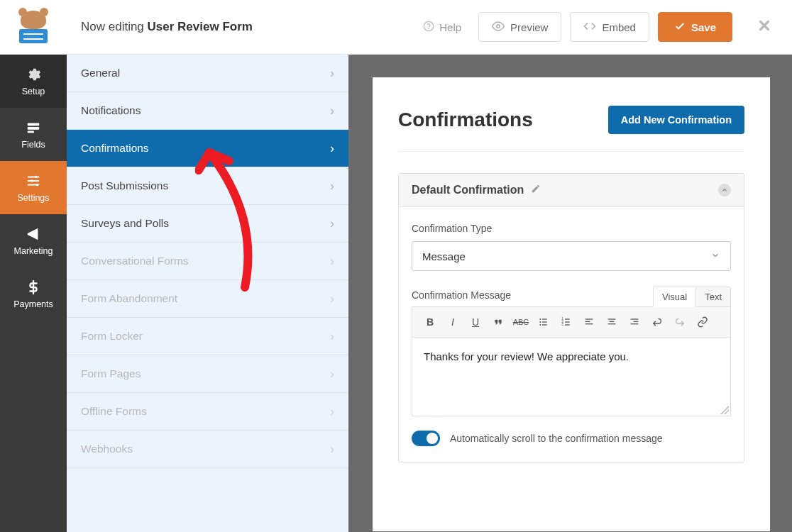  Describe the element at coordinates (562, 325) in the screenshot. I see `svg-text: 3` at that location.